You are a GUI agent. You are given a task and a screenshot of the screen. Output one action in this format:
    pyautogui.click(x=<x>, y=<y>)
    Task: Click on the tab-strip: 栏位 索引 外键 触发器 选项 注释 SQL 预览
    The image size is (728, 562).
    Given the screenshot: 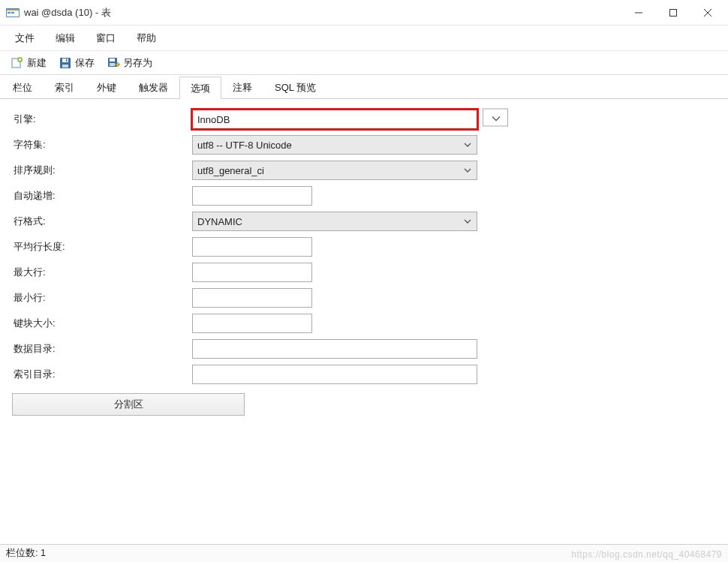 What is the action you would take?
    pyautogui.click(x=364, y=87)
    